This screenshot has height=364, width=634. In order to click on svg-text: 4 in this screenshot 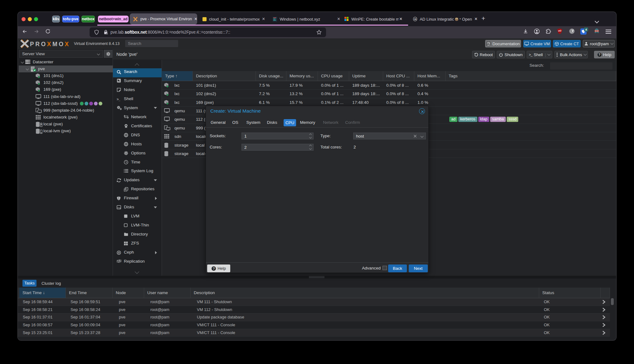, I will do `click(586, 29)`.